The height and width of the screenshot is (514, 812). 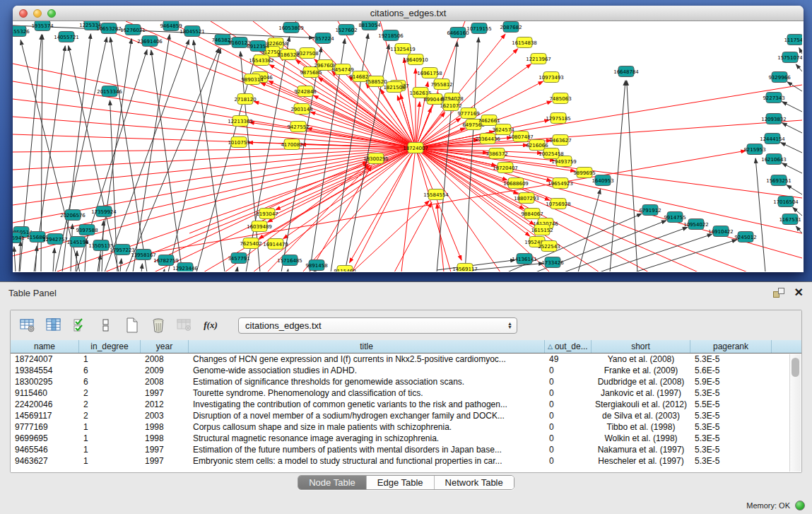 What do you see at coordinates (239, 259) in the screenshot?
I see `network-node: 3457791` at bounding box center [239, 259].